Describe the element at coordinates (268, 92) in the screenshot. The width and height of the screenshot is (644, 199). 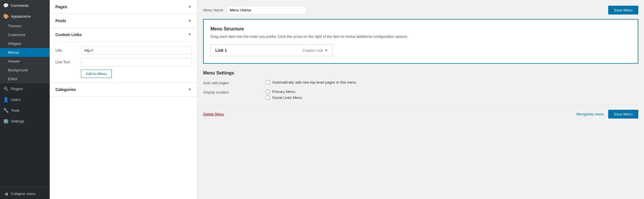
I see `primary-menu-checkbox` at that location.